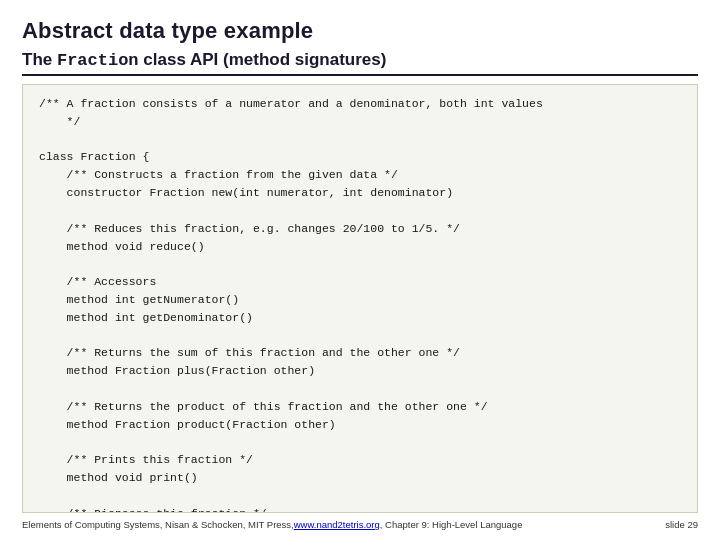  I want to click on slide-subtitle: The Fraction class API (method signature…, so click(360, 63).